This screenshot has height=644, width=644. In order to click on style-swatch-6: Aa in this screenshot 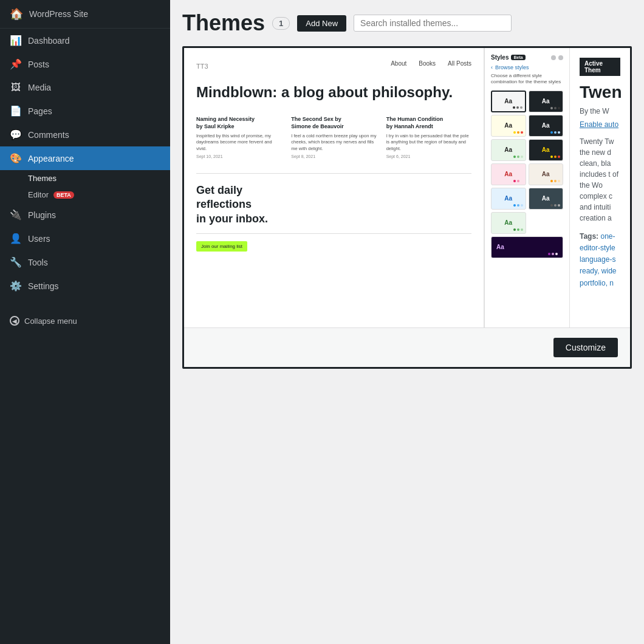, I will do `click(546, 150)`.